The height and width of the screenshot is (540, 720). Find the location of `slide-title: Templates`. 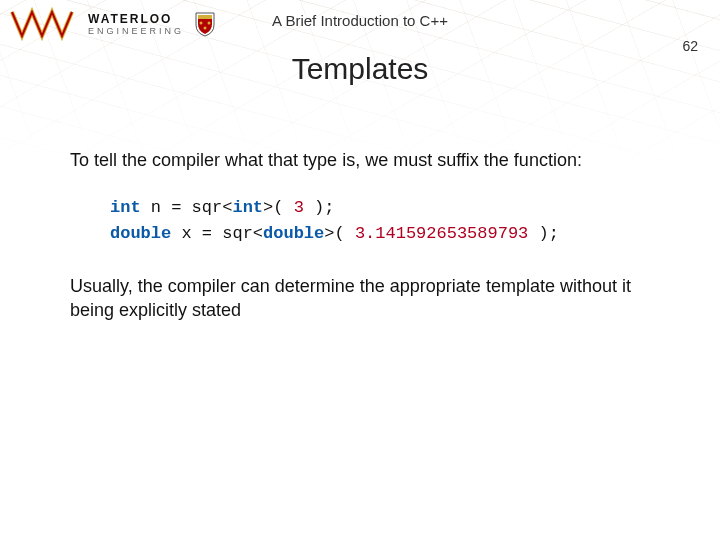

slide-title: Templates is located at coordinates (360, 69).